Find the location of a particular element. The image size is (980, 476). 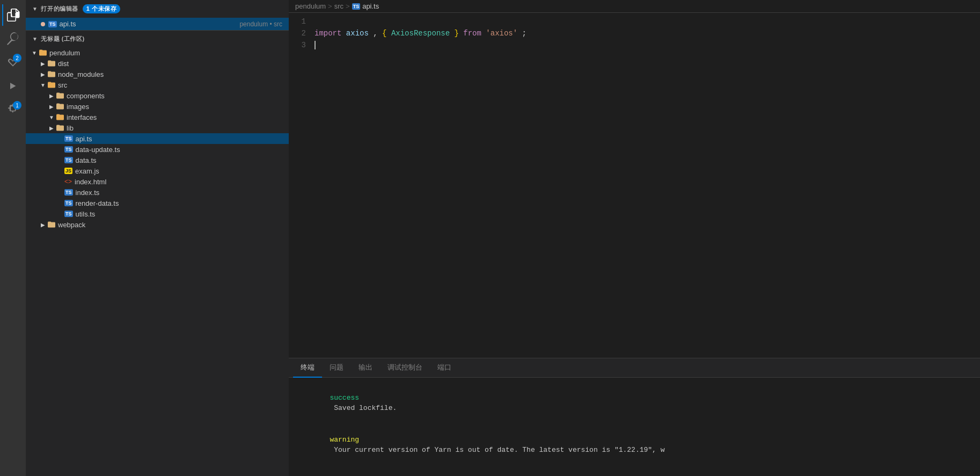

unsaved-dot is located at coordinates (43, 24).